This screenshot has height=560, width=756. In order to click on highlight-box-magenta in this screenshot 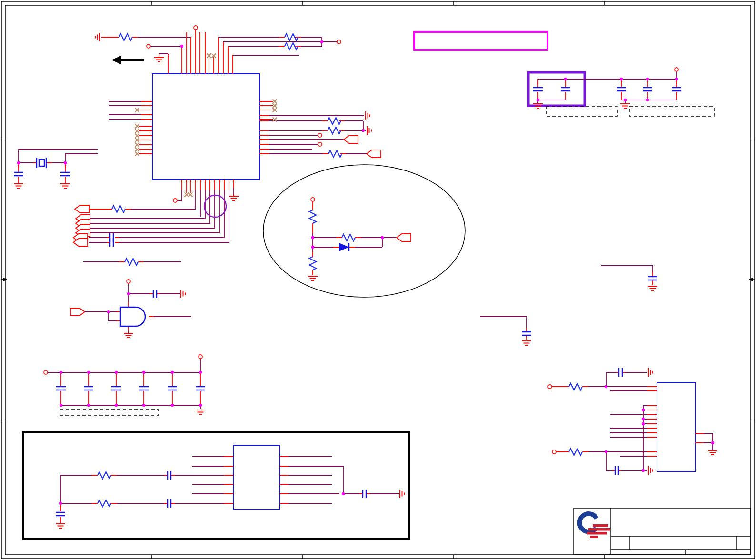, I will do `click(481, 41)`.